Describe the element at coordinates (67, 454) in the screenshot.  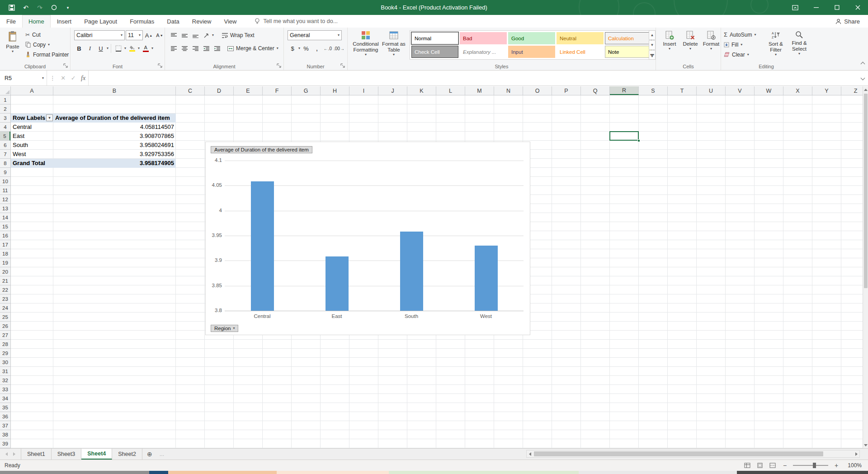
I see `sheet-tab-sheet3: Sheet3` at that location.